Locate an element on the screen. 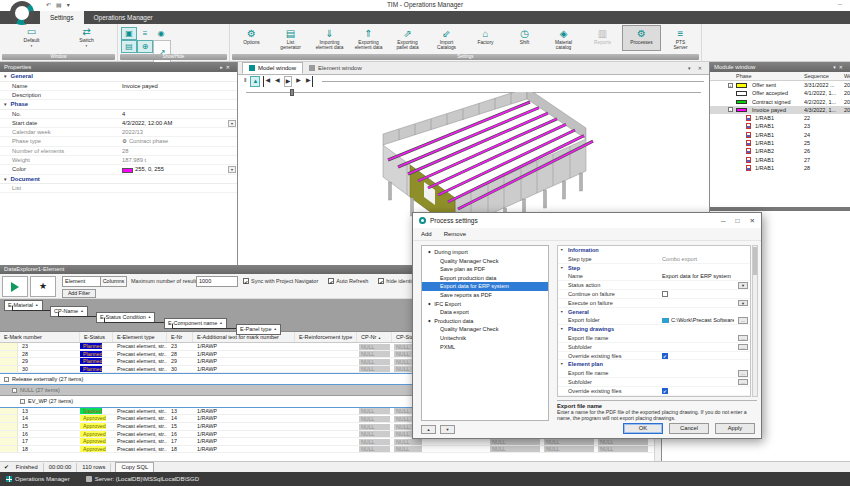 This screenshot has width=850, height=486. minimize-icon: ─ is located at coordinates (724, 221).